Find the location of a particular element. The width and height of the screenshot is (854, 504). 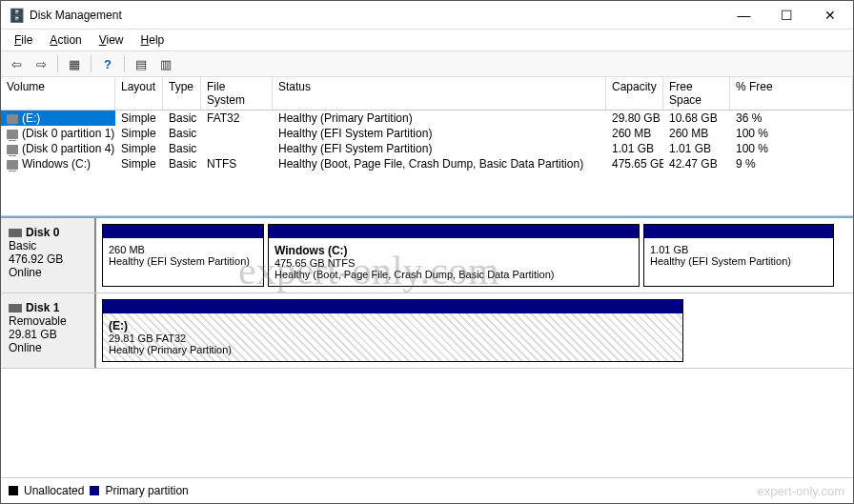

col-freespace: Free Space is located at coordinates (697, 93).